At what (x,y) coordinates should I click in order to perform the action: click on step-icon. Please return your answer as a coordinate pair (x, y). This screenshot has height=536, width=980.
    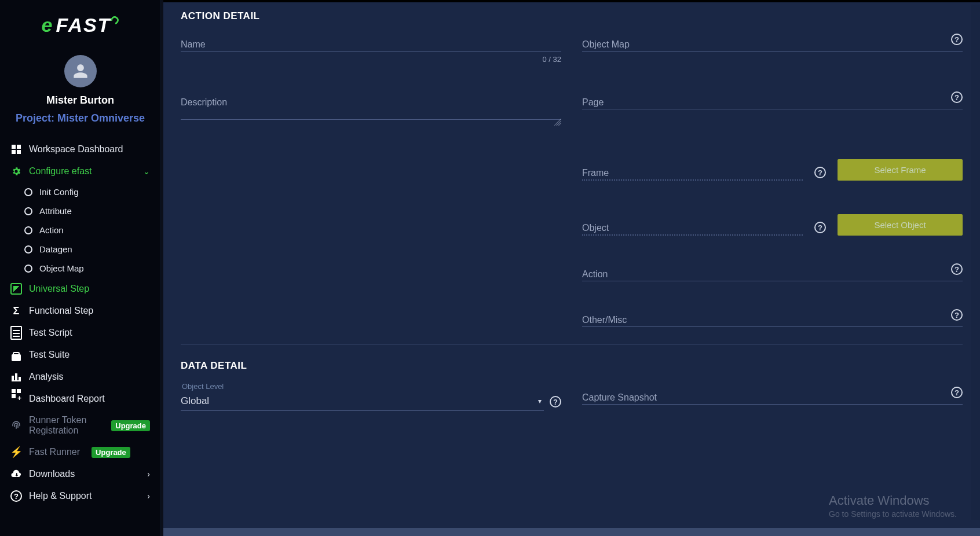
    Looking at the image, I should click on (16, 289).